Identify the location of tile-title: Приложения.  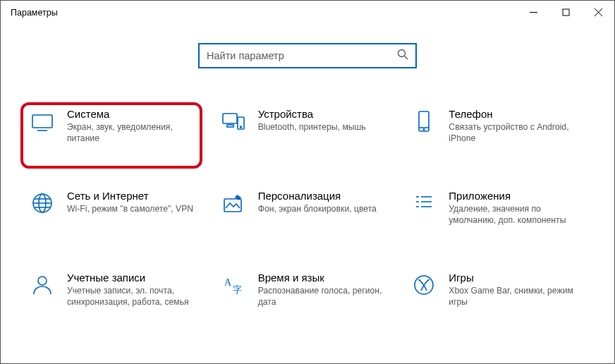
(516, 196).